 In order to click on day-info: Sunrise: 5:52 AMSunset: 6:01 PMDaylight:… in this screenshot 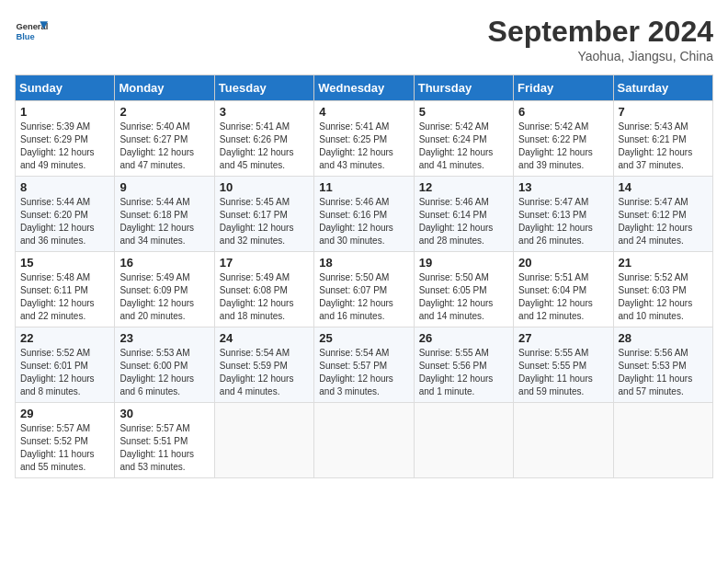, I will do `click(64, 373)`.